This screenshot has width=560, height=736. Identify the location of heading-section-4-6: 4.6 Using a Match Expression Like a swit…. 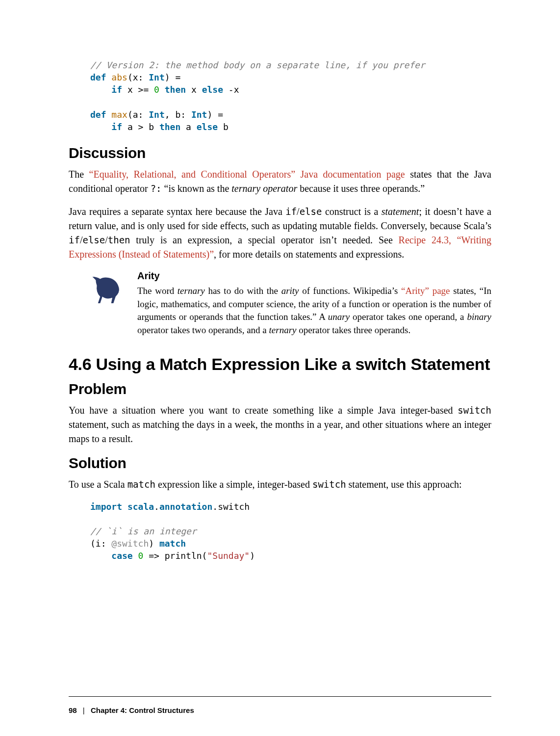
(280, 364).